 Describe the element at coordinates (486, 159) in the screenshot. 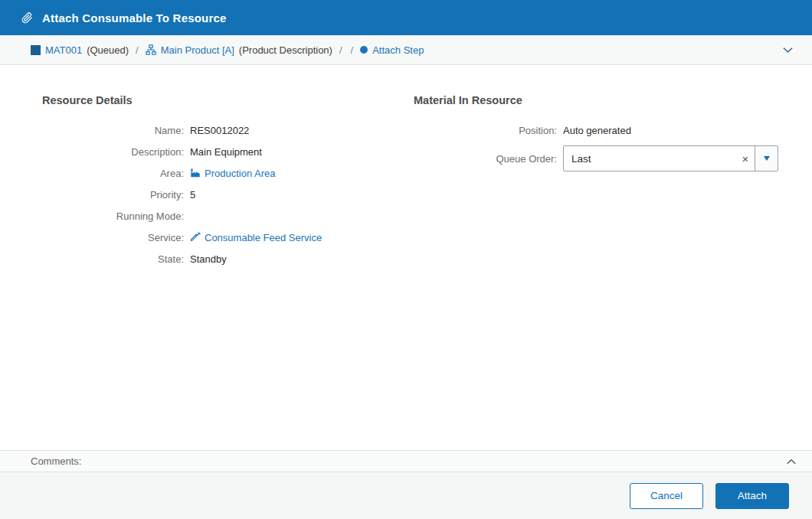

I see `queue-order-label: Queue Order:` at that location.